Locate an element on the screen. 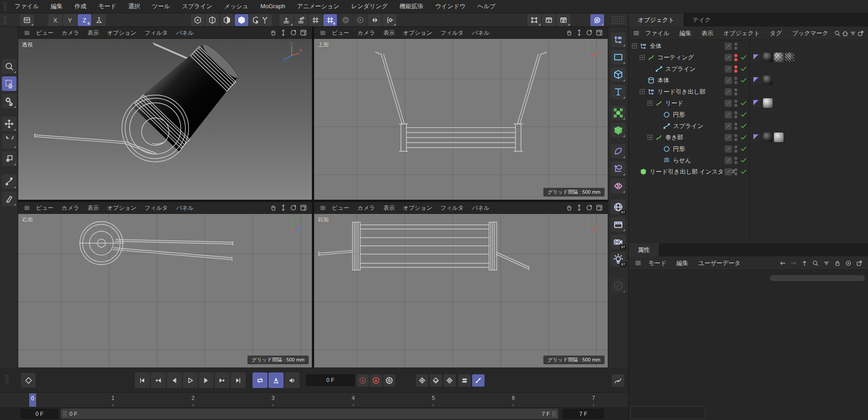 The height and width of the screenshot is (420, 868). set-keyframe-button is located at coordinates (28, 380).